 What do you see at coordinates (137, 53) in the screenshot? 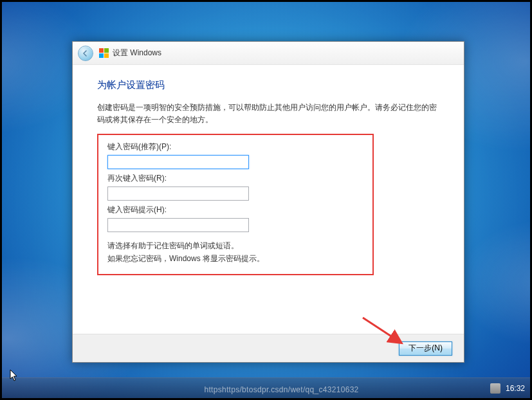
I see `dialog-header-title: 设置 Windows` at bounding box center [137, 53].